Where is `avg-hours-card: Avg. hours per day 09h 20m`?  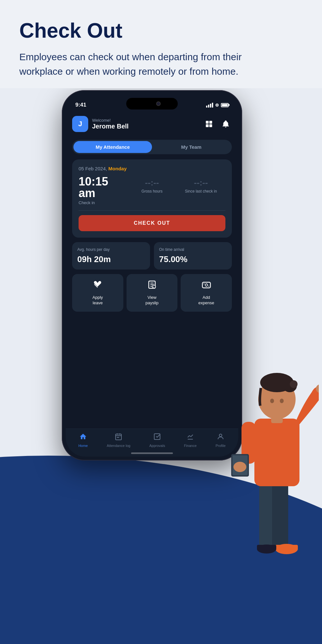
avg-hours-card: Avg. hours per day 09h 20m is located at coordinates (111, 256).